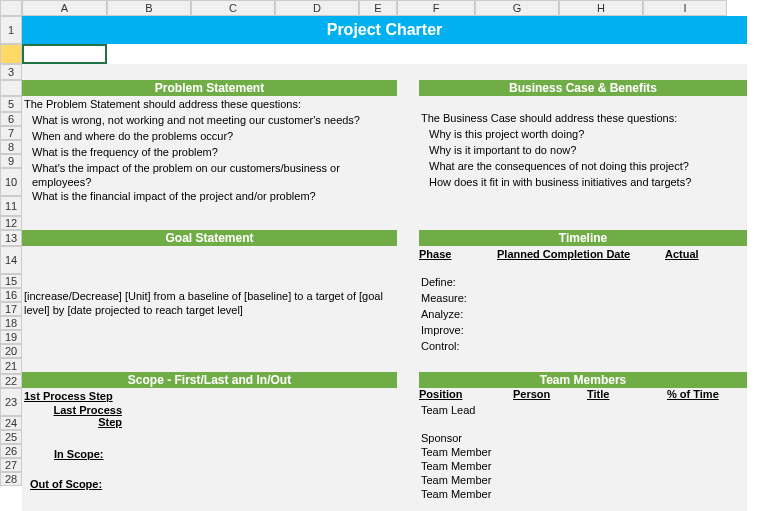 The width and height of the screenshot is (759, 511). What do you see at coordinates (11, 381) in the screenshot?
I see `row-header: 22` at bounding box center [11, 381].